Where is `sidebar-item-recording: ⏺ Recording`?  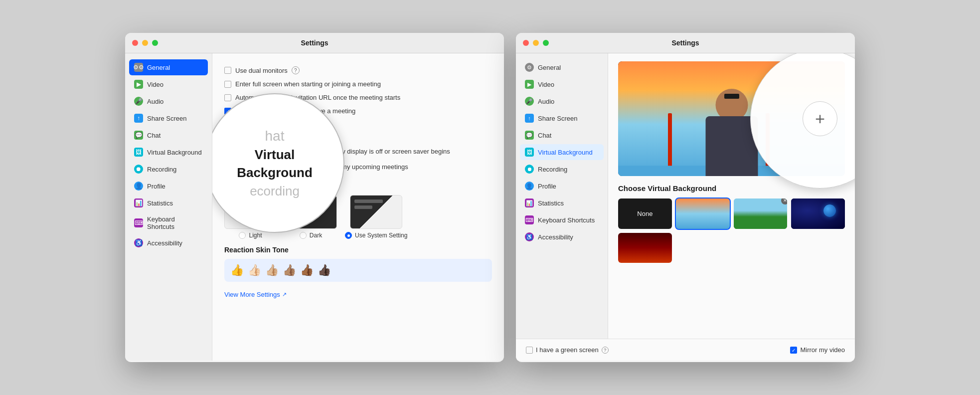
sidebar-item-recording: ⏺ Recording is located at coordinates (168, 169).